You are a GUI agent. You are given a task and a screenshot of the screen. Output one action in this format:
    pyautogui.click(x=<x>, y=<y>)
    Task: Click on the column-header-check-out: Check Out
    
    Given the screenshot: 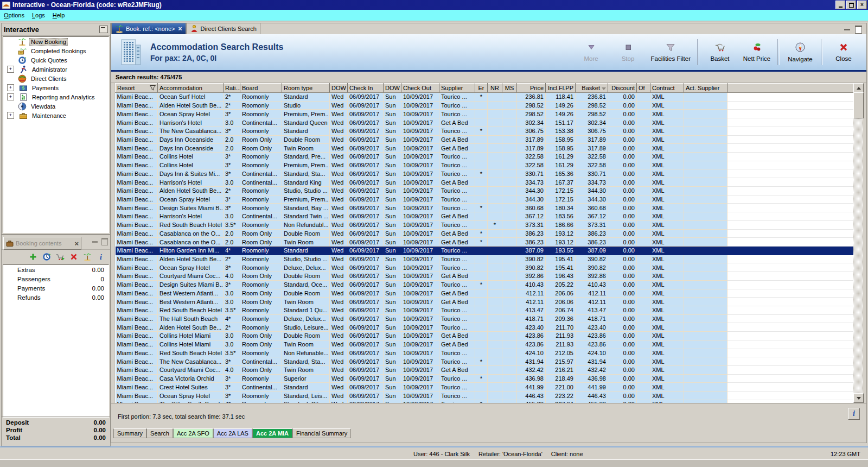 What is the action you would take?
    pyautogui.click(x=420, y=88)
    